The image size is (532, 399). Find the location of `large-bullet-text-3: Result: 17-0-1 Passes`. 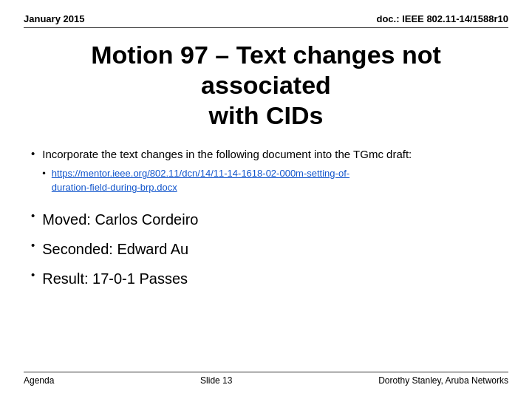

large-bullet-text-3: Result: 17-0-1 Passes is located at coordinates (115, 279).